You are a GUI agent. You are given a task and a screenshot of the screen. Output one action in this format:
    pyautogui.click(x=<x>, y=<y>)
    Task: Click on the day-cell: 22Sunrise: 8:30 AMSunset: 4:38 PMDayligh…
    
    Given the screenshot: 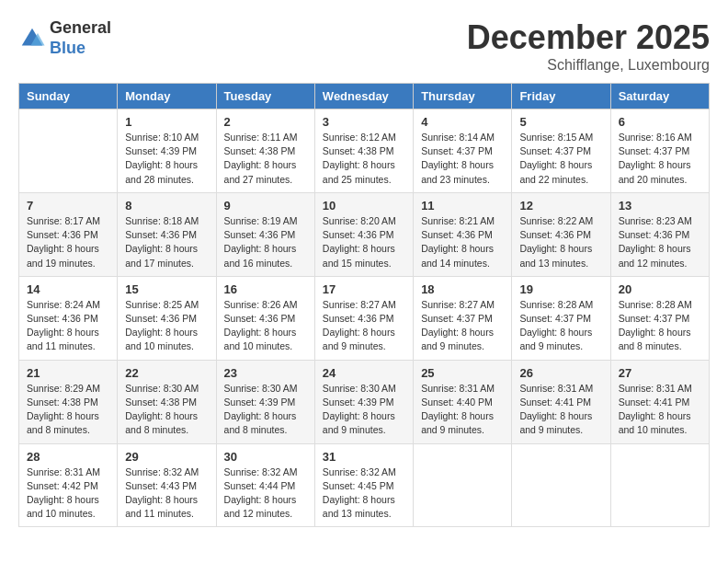 What is the action you would take?
    pyautogui.click(x=167, y=401)
    